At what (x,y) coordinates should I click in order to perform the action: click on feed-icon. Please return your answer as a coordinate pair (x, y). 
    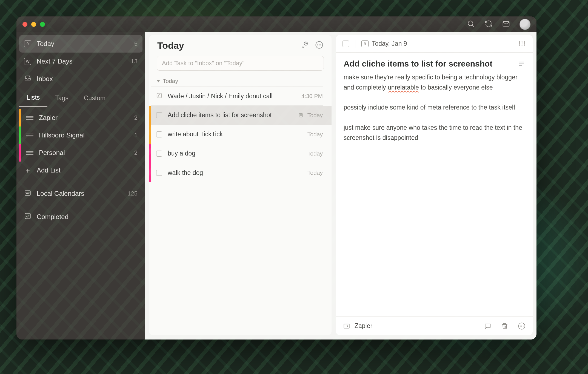
    Looking at the image, I should click on (159, 96).